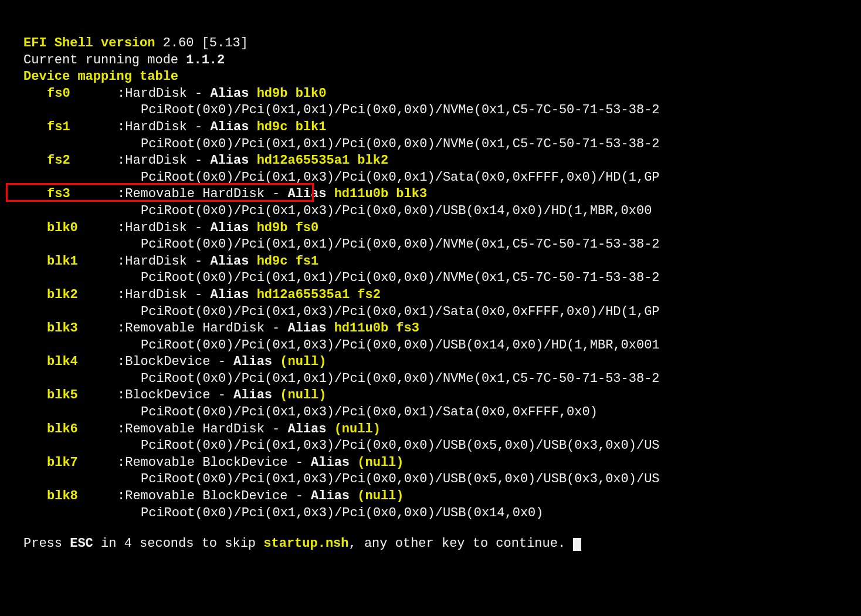 The height and width of the screenshot is (616, 861). Describe the element at coordinates (82, 496) in the screenshot. I see `device-name: blk8` at that location.